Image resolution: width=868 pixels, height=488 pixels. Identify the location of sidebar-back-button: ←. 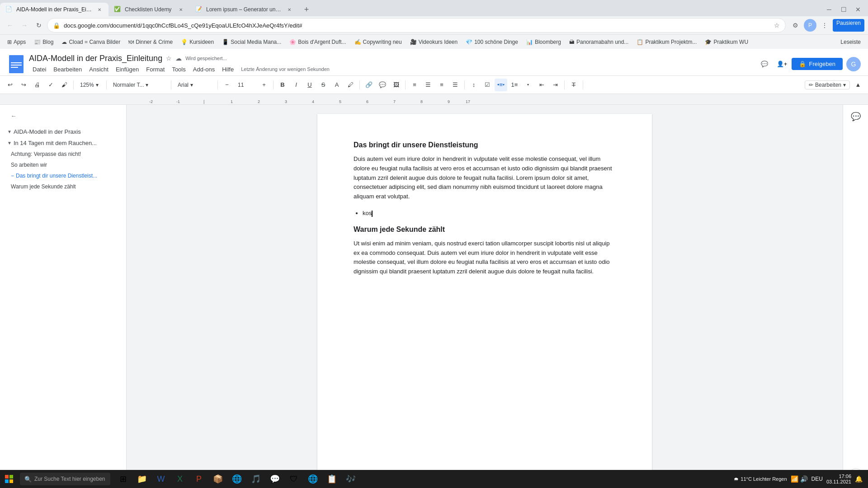
(14, 116).